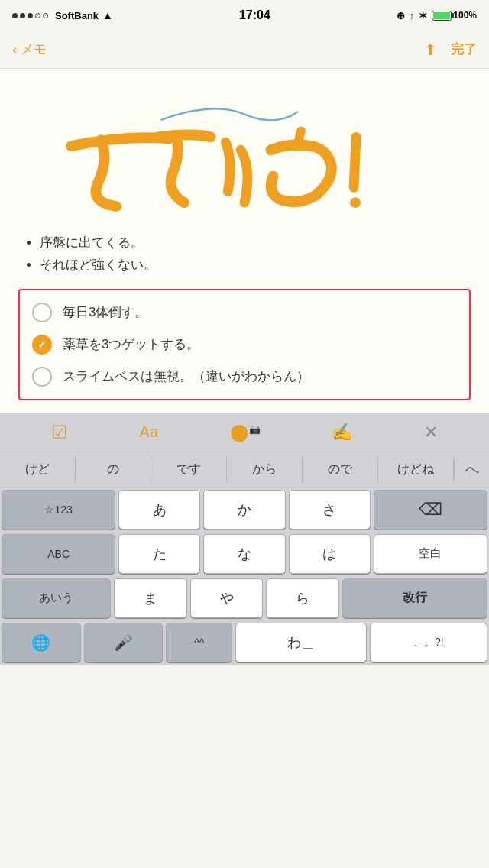  Describe the element at coordinates (244, 470) in the screenshot. I see `predictive-bar: けど の です から ので けどね へ` at that location.